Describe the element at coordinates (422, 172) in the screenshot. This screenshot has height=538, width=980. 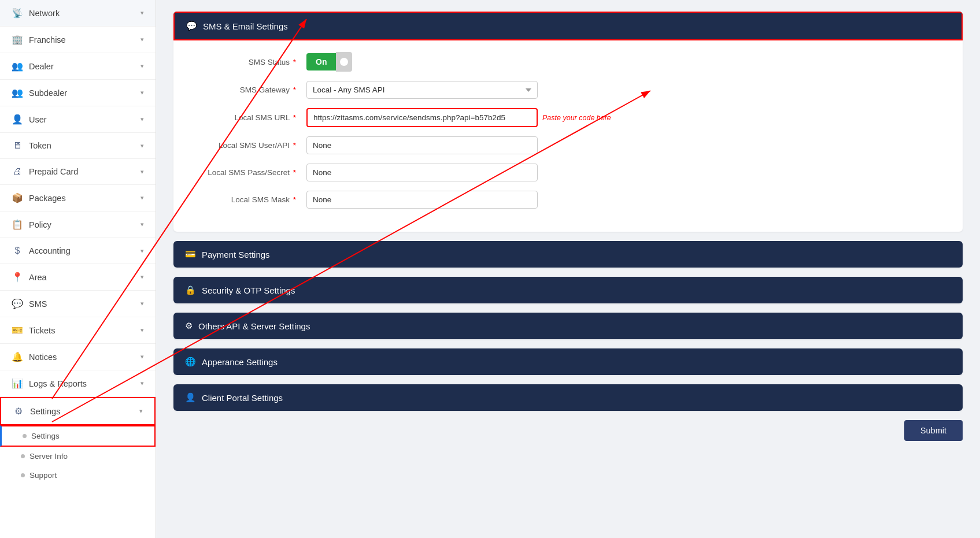
I see `local-sms-pass-input` at that location.